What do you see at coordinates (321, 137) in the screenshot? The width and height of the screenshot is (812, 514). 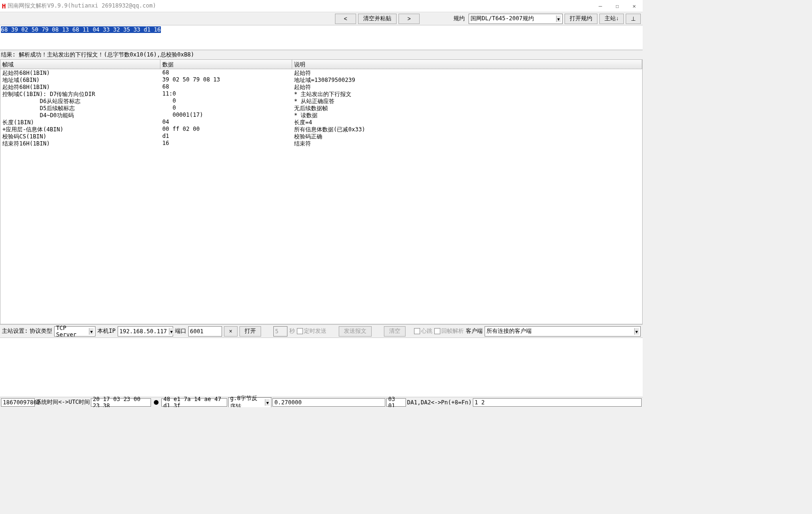 I see `table-row: 校验码CS(1BIN)d1校验码正确` at bounding box center [321, 137].